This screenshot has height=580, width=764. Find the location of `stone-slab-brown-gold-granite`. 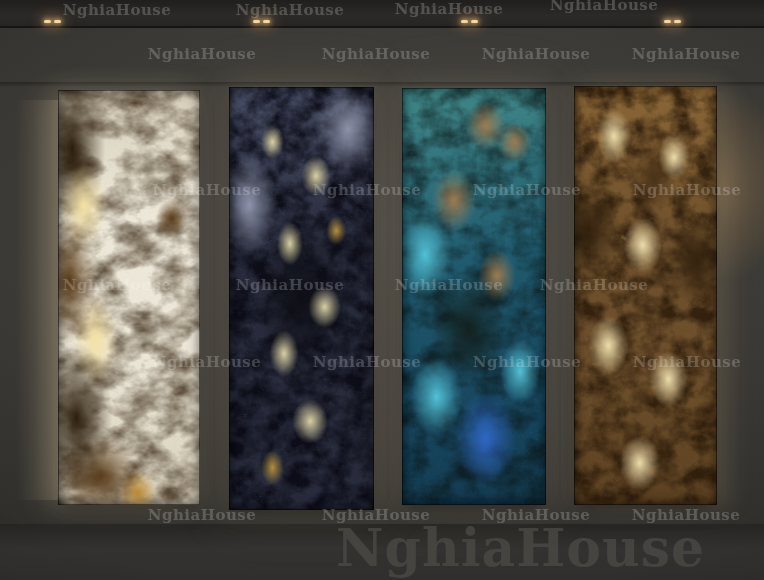

stone-slab-brown-gold-granite is located at coordinates (646, 296).